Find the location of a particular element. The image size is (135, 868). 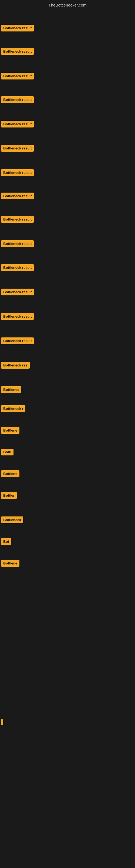

bottleneck-item: Bottler is located at coordinates (9, 496).